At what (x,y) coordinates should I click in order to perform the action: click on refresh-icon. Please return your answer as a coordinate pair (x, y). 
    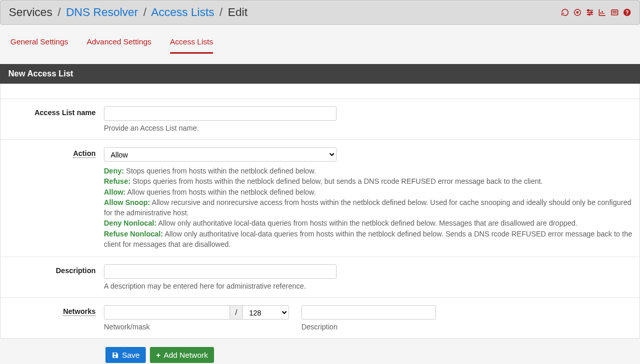
    Looking at the image, I should click on (565, 12).